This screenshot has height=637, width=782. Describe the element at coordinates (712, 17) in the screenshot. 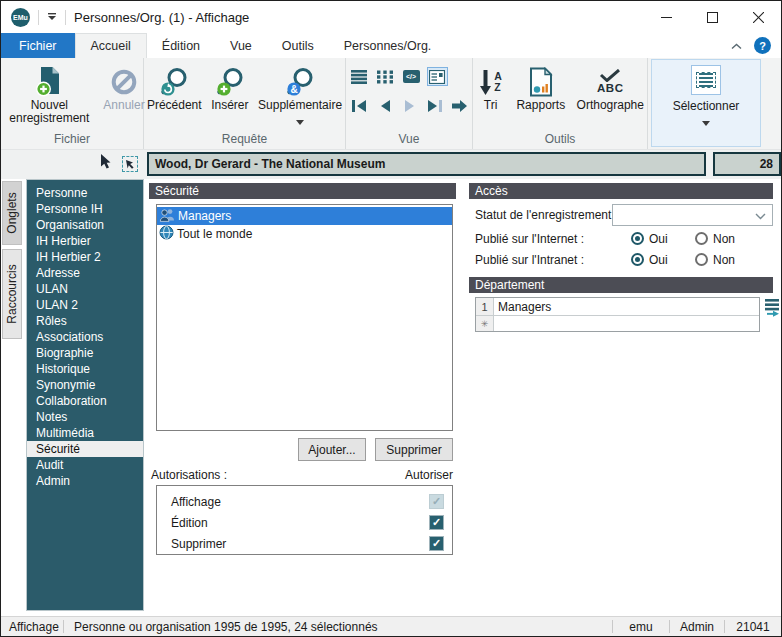

I see `maximize-button` at that location.